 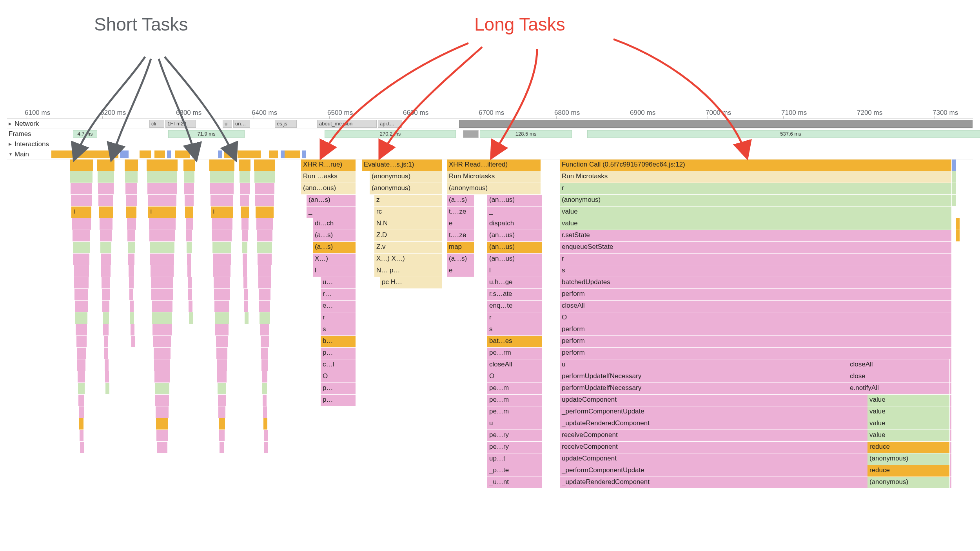 I want to click on flame-bar: r.s…ate, so click(x=515, y=295).